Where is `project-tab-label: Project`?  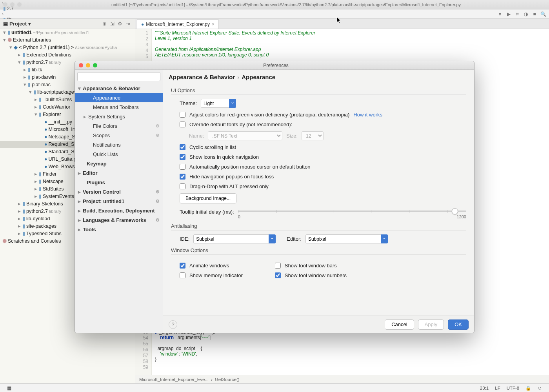 project-tab-label: Project is located at coordinates (18, 24).